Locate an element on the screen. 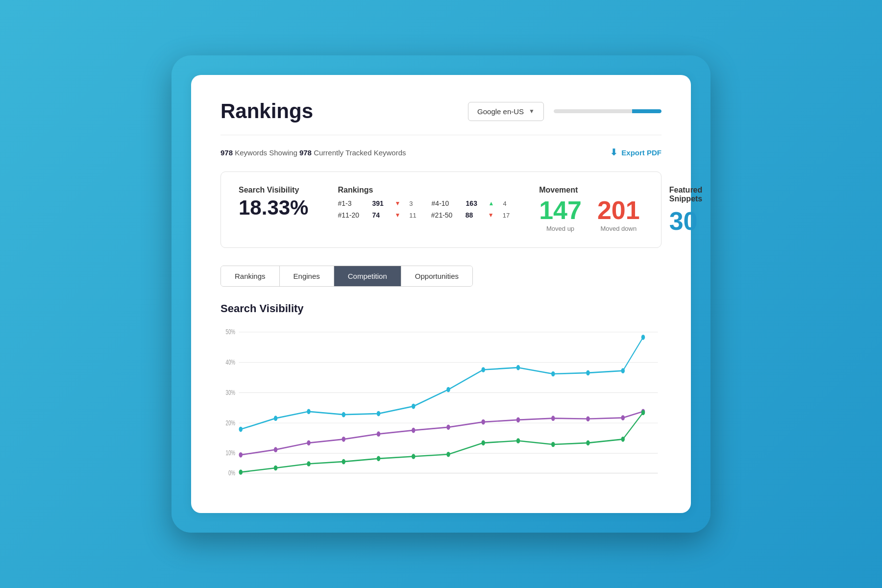 The image size is (882, 588). search-visibility-label: Search Visibility is located at coordinates (273, 190).